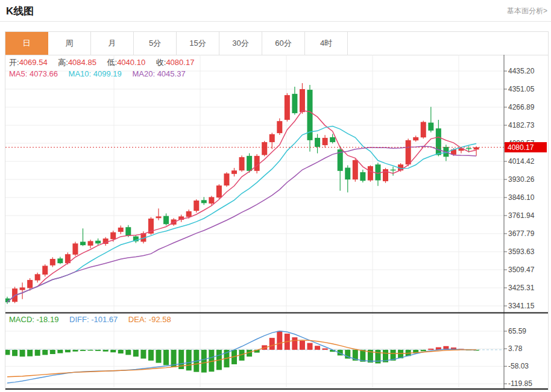 The width and height of the screenshot is (551, 392). What do you see at coordinates (517, 331) in the screenshot?
I see `axis-tick-label: 65.59` at bounding box center [517, 331].